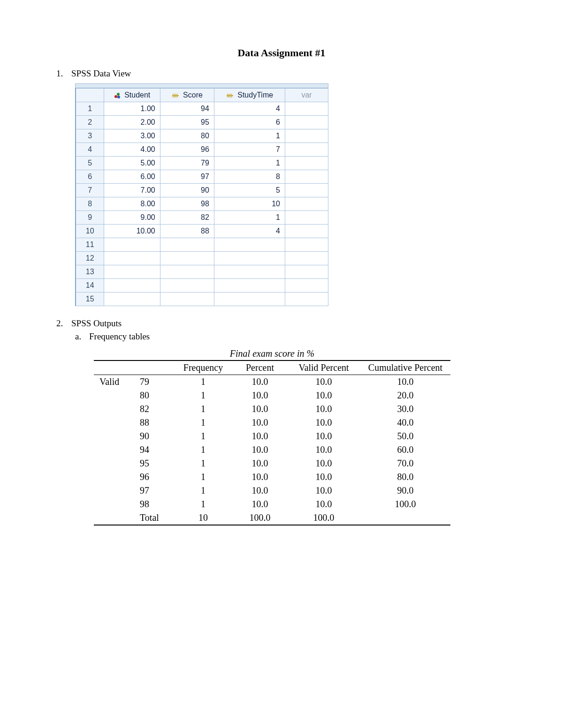 This screenshot has width=563, height=728. What do you see at coordinates (90, 286) in the screenshot?
I see `spss-row-number: 14` at bounding box center [90, 286].